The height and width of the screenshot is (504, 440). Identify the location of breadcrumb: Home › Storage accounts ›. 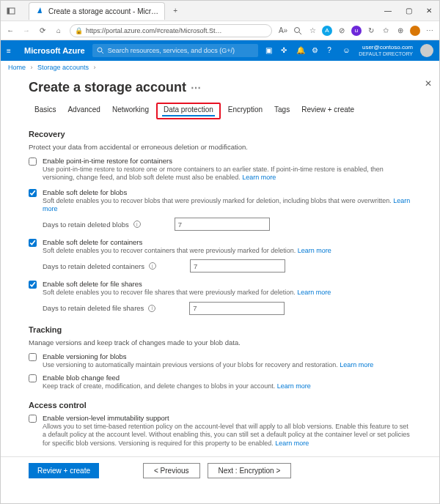
(220, 67).